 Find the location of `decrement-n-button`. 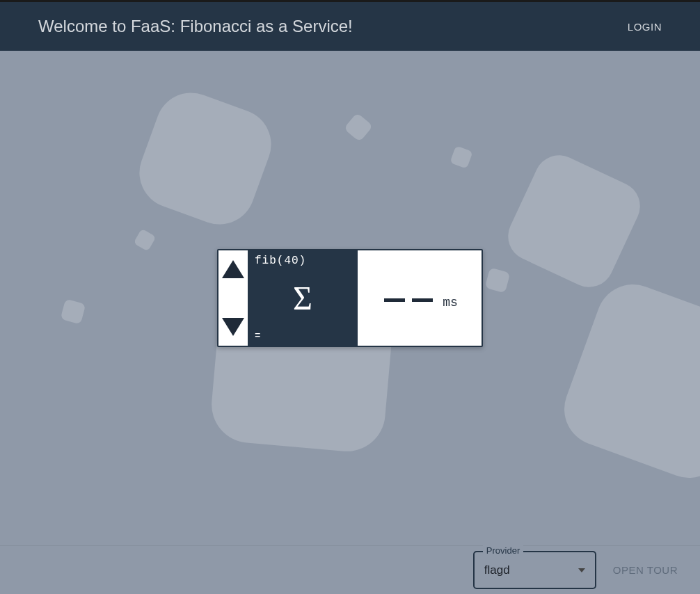

decrement-n-button is located at coordinates (233, 327).